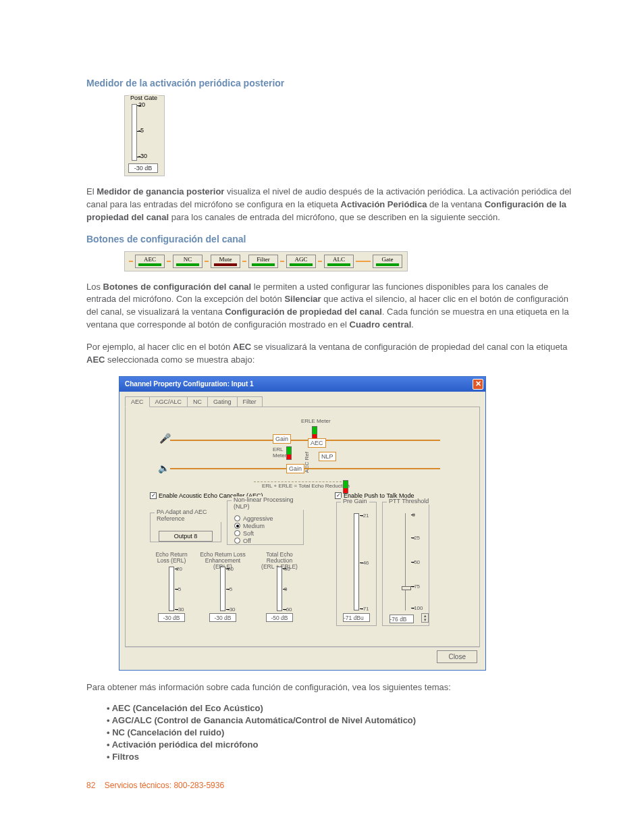  I want to click on nc-button: NC, so click(188, 261).